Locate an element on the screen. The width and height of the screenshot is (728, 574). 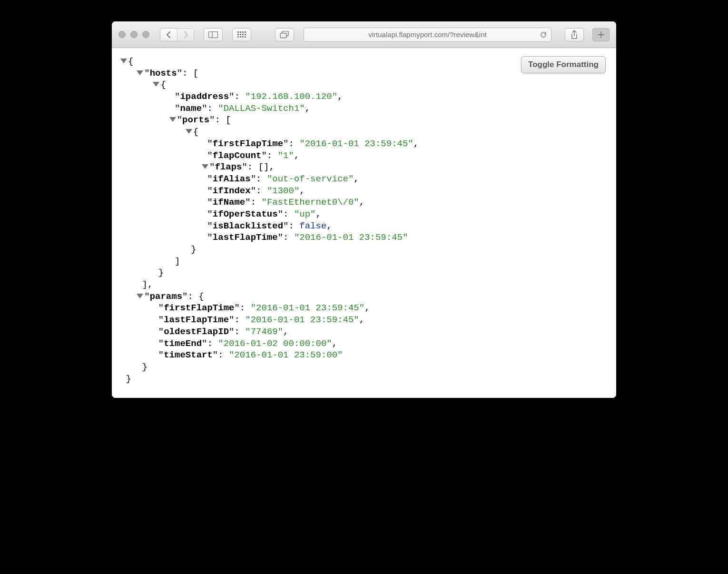
zoom-window-button is located at coordinates (146, 34).